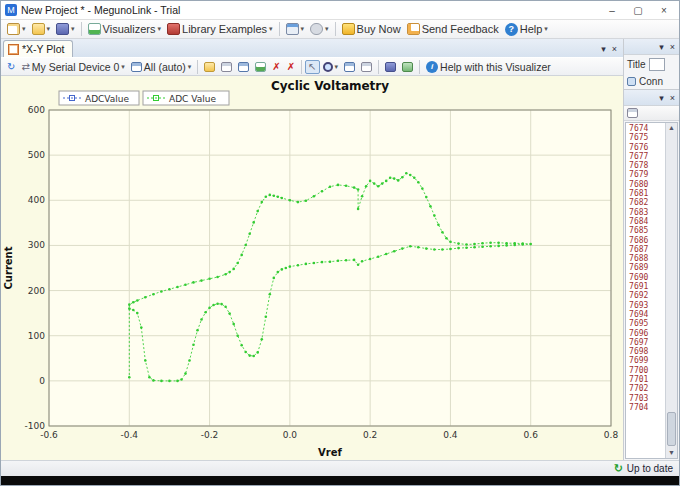 The image size is (680, 486). What do you see at coordinates (350, 67) in the screenshot?
I see `zoom-extents-button` at bounding box center [350, 67].